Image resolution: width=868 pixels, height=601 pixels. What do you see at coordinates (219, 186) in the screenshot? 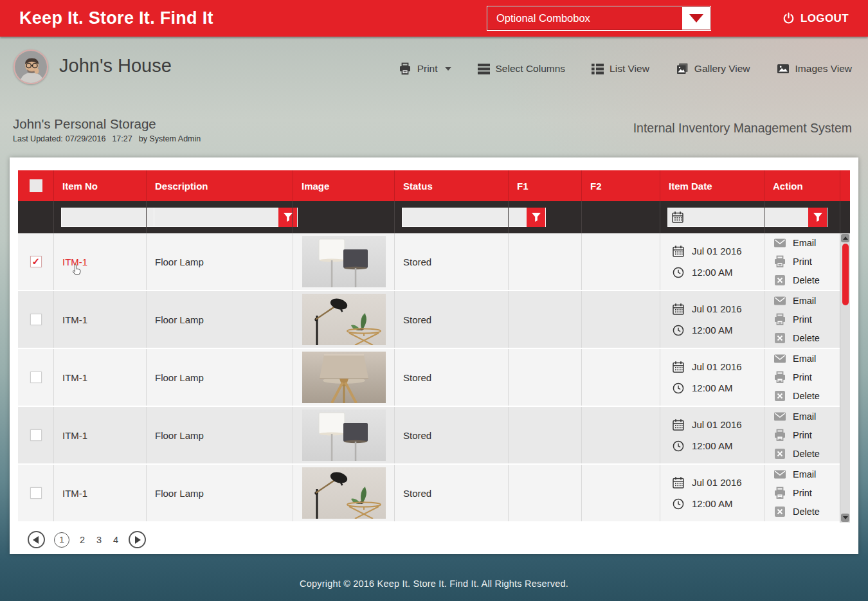
I see `column-header-description: Description` at bounding box center [219, 186].